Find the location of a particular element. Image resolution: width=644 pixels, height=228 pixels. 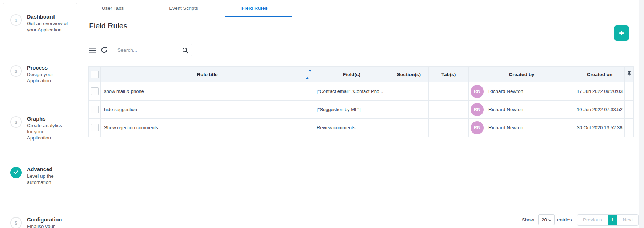

rule-title-cell: Show rejection comments is located at coordinates (207, 128).